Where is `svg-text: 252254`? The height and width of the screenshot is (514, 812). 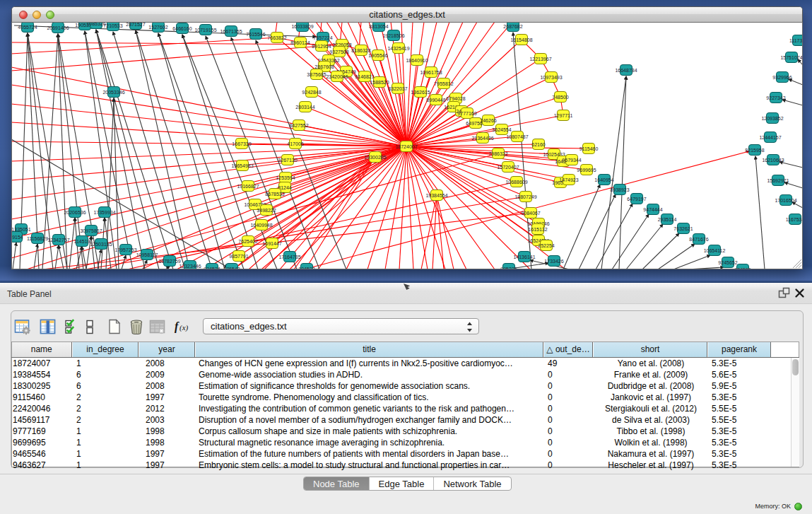 svg-text: 252254 is located at coordinates (546, 246).